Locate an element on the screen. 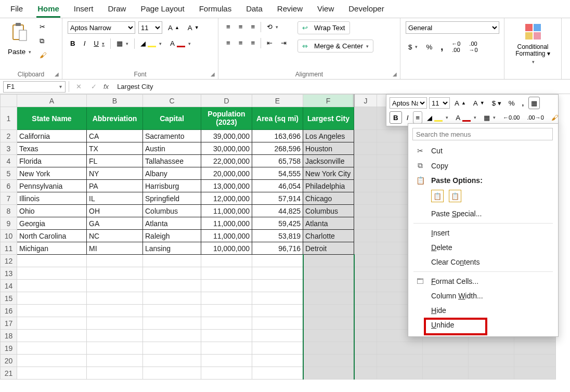 Image resolution: width=570 pixels, height=392 pixels. cell: 44,825 is located at coordinates (278, 211).